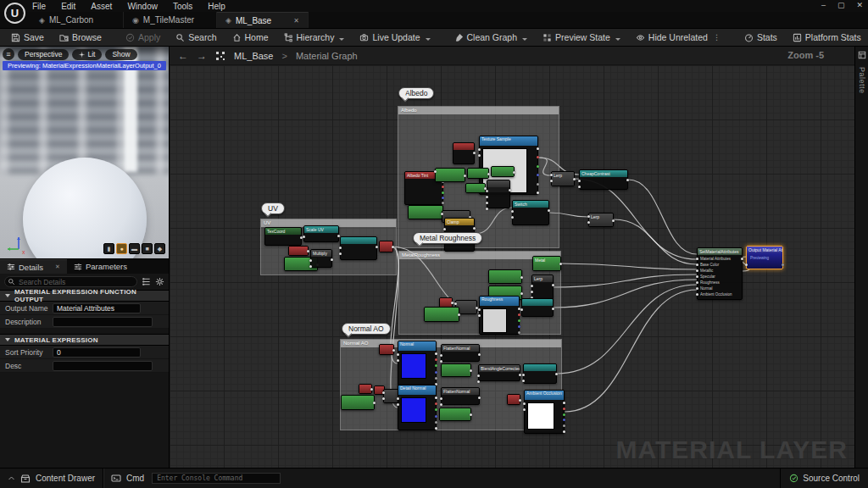  What do you see at coordinates (416, 93) in the screenshot?
I see `comment-bubble-albedo: Albedo` at bounding box center [416, 93].